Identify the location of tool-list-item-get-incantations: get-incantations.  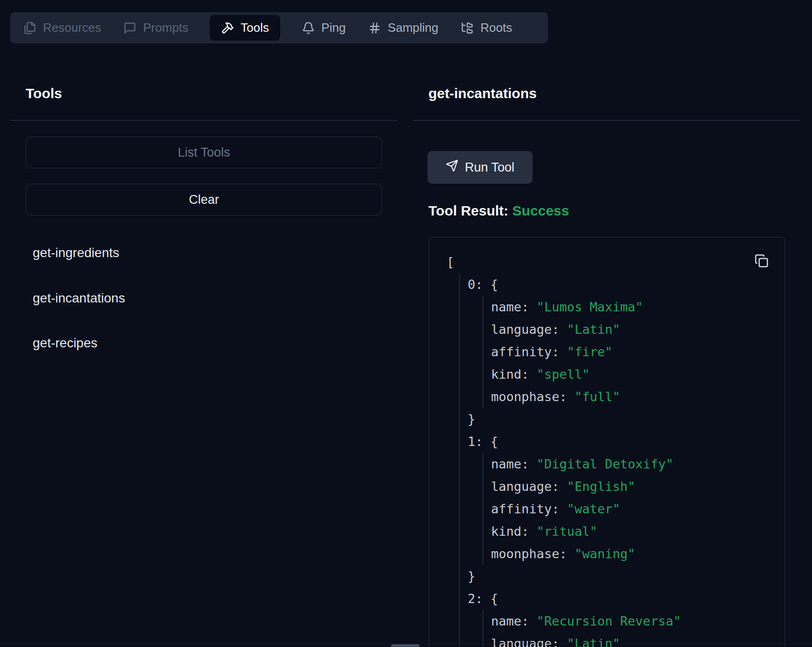
(79, 298).